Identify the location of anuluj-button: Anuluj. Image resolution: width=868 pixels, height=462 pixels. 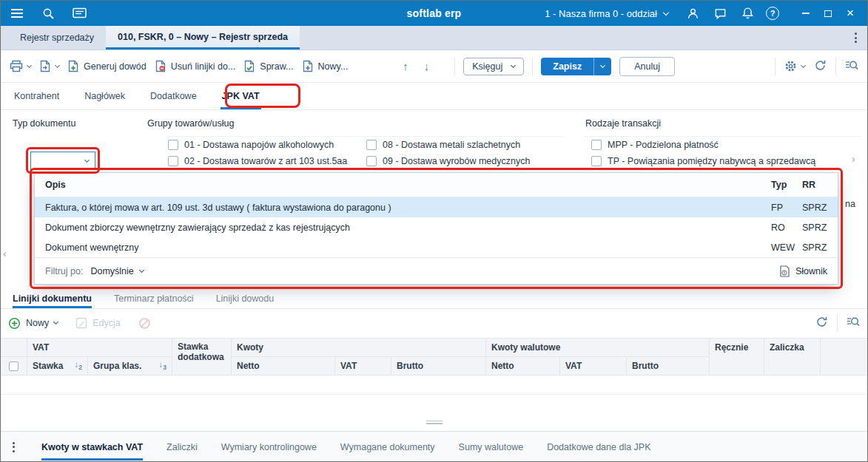
(647, 67).